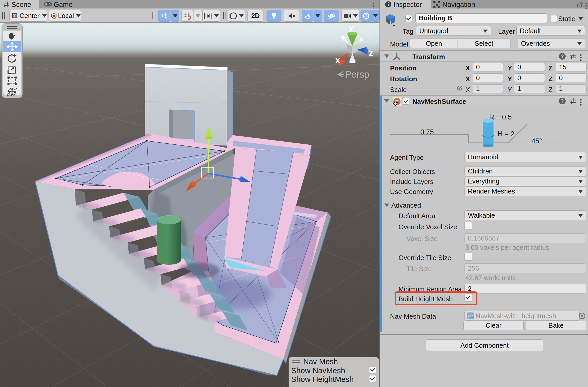 The image size is (588, 387). What do you see at coordinates (351, 27) in the screenshot?
I see `svg-text: y` at bounding box center [351, 27].